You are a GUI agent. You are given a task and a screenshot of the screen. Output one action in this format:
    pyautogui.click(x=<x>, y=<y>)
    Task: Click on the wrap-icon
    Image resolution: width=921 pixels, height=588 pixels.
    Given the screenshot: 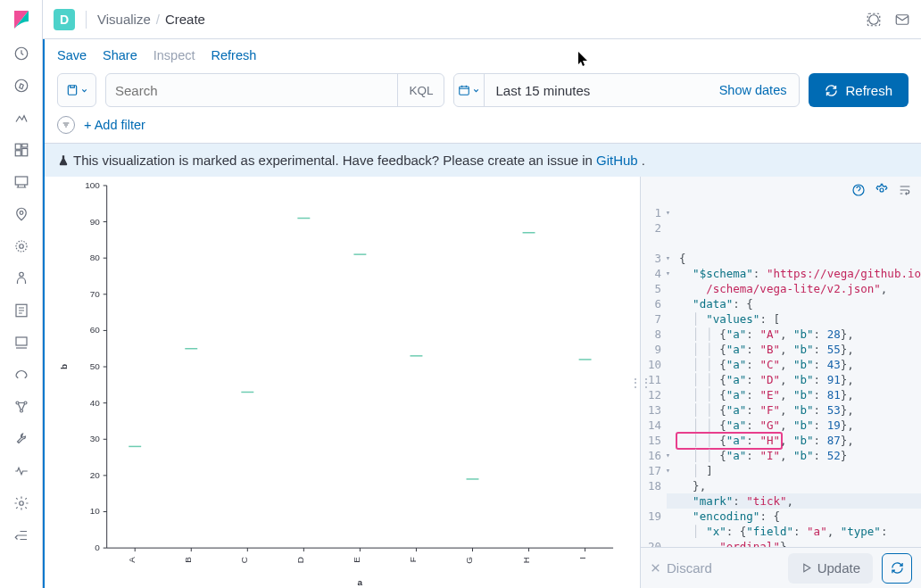 What is the action you would take?
    pyautogui.click(x=905, y=190)
    